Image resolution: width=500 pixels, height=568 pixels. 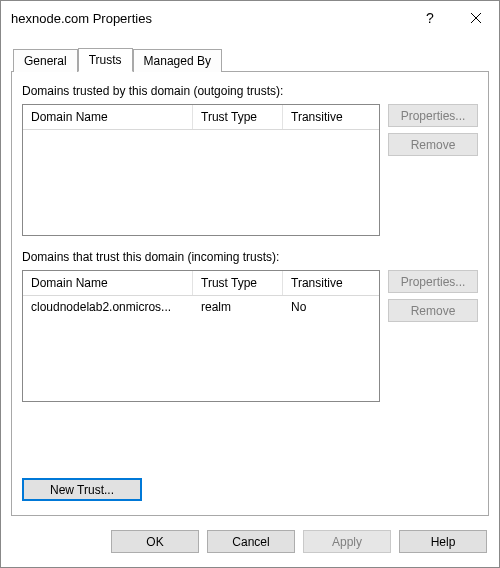 What do you see at coordinates (250, 490) in the screenshot?
I see `new-trust-row: New Trust...` at bounding box center [250, 490].